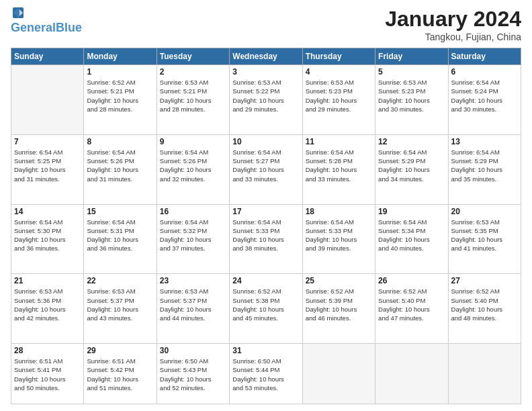 This screenshot has height=411, width=532. What do you see at coordinates (266, 239) in the screenshot?
I see `calendar-cell: 17Sunrise: 6:54 AMSunset: 5:33 PMDayligh…` at bounding box center [266, 239].